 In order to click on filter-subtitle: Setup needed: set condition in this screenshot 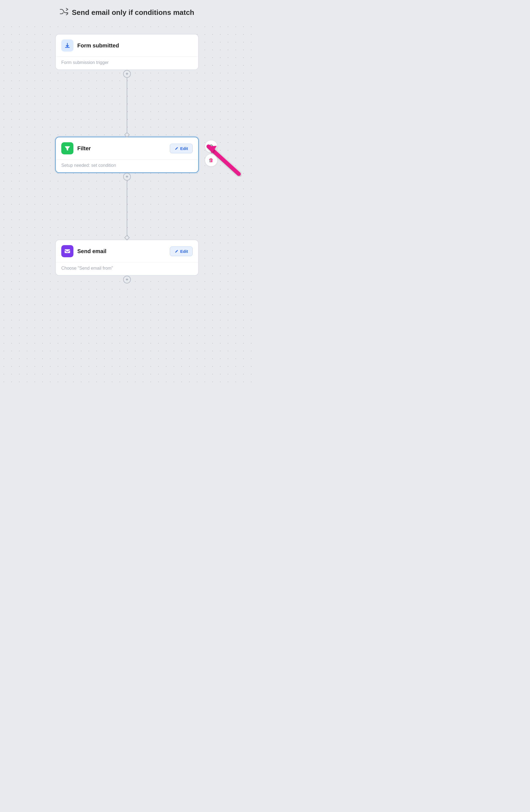, I will do `click(127, 166)`.